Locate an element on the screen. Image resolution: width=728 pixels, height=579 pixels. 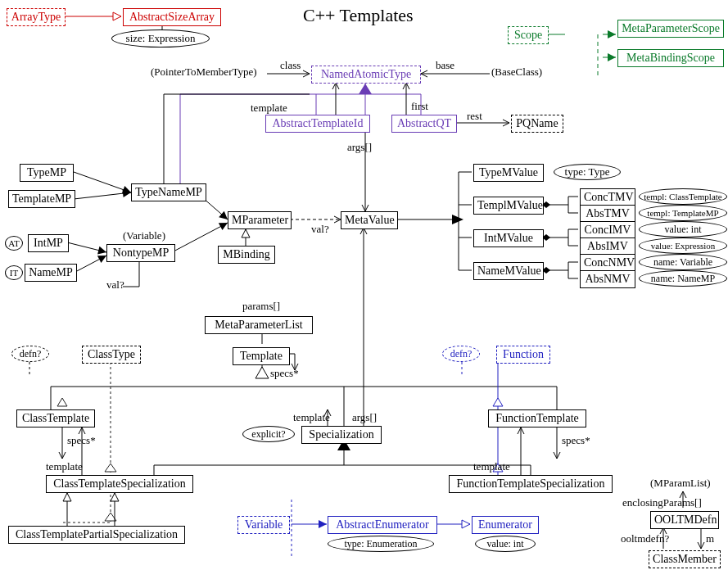
oval-at: AT is located at coordinates (14, 243).